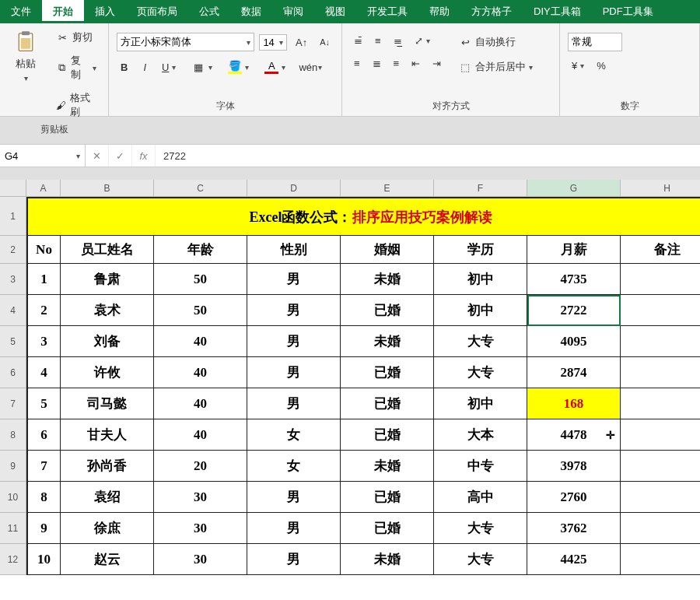  What do you see at coordinates (595, 42) in the screenshot?
I see `number-format-select: 常规` at bounding box center [595, 42].